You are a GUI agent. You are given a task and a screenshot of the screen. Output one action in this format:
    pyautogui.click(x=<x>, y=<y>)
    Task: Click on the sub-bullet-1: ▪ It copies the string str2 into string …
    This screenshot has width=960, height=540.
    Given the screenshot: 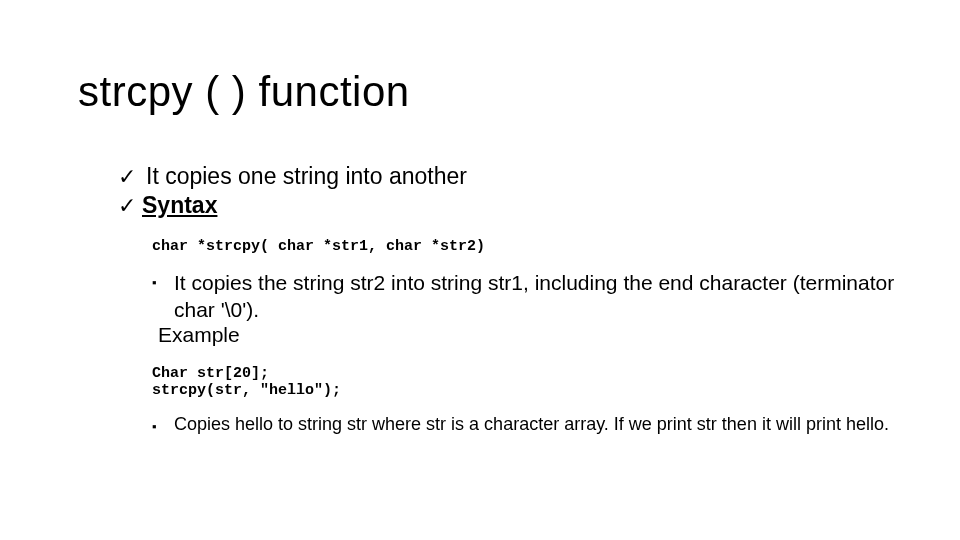 What is the action you would take?
    pyautogui.click(x=525, y=296)
    